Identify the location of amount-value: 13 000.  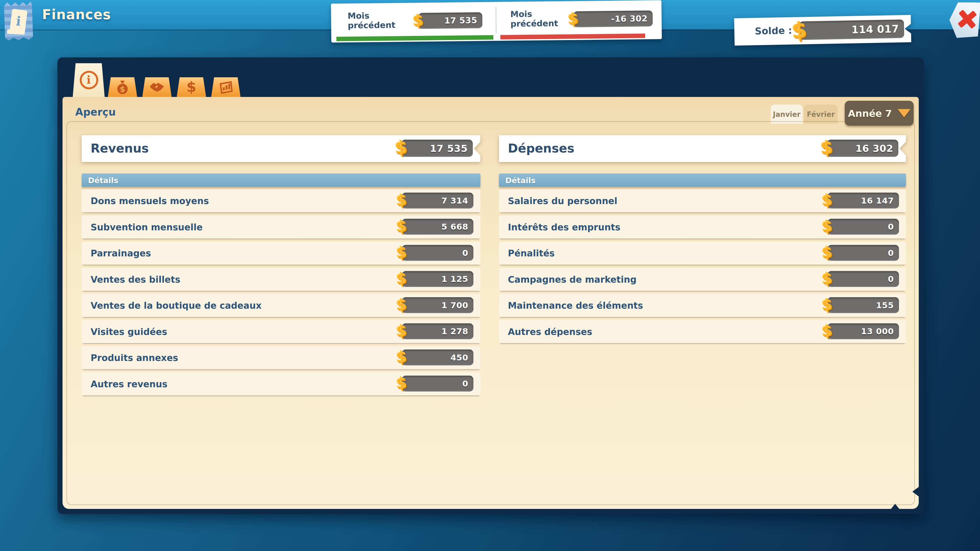
(880, 332).